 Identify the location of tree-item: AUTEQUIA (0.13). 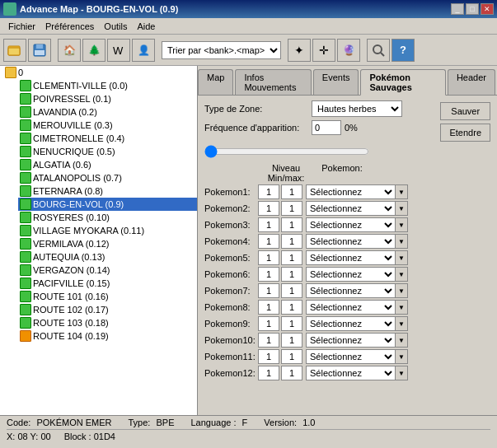
(107, 257).